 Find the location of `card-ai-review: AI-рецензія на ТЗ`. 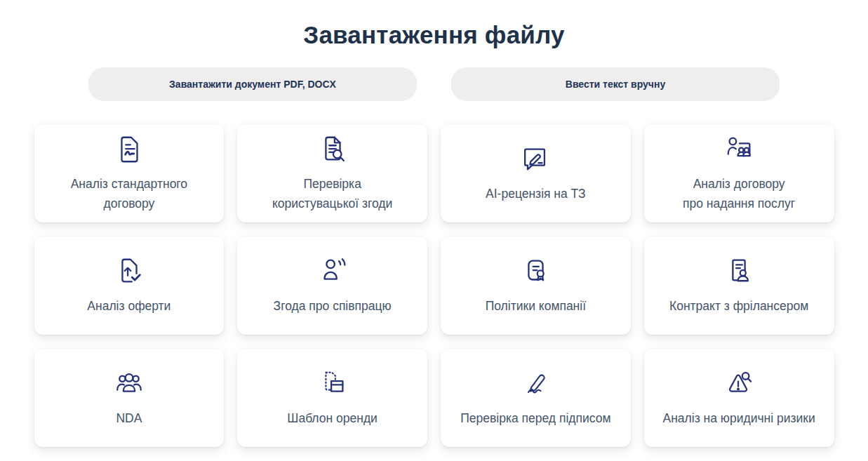

card-ai-review: AI-рецензія на ТЗ is located at coordinates (536, 173).